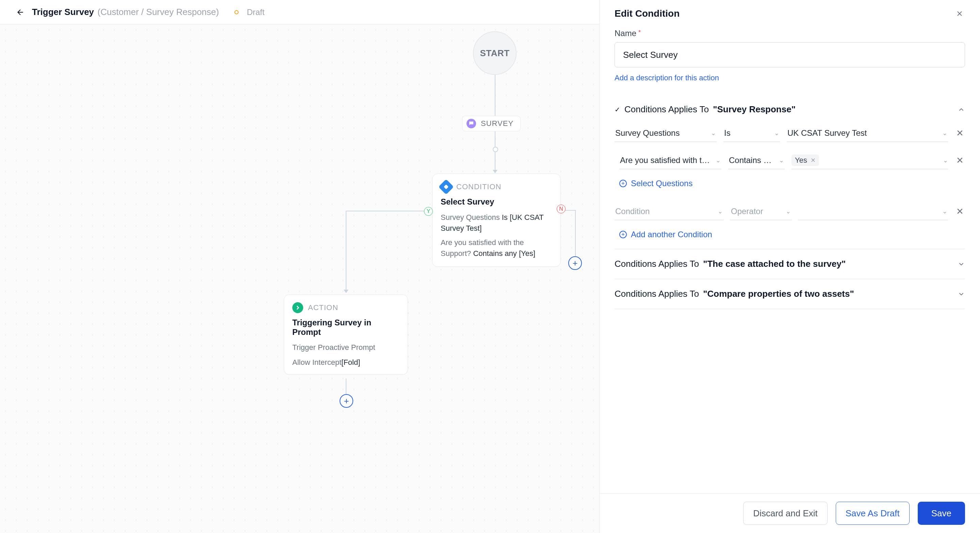  Describe the element at coordinates (801, 161) in the screenshot. I see `chip-text: Yes` at that location.